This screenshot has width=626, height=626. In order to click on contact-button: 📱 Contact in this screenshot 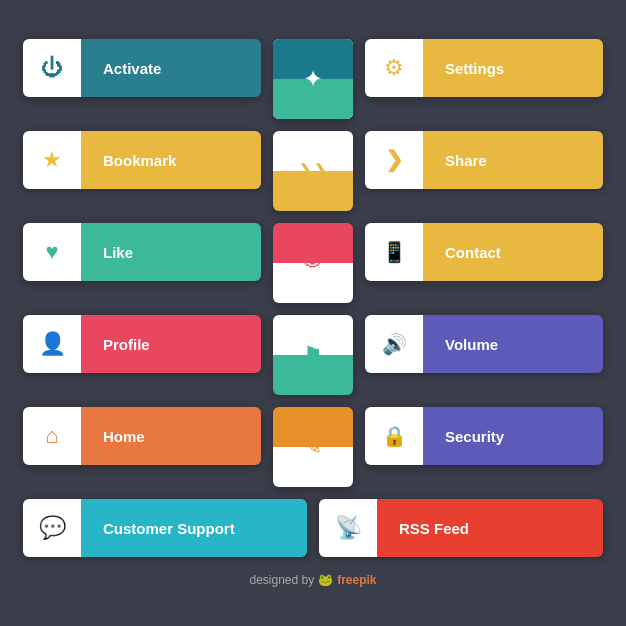, I will do `click(484, 252)`.